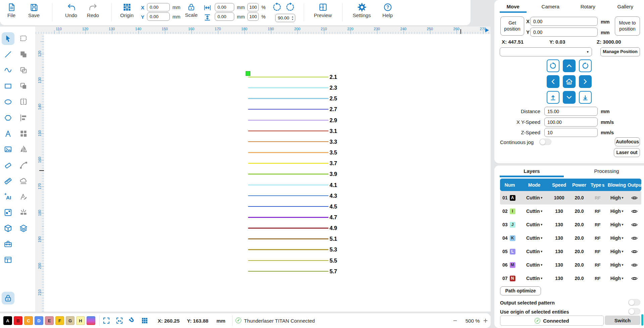 Image resolution: width=644 pixels, height=328 pixels. Describe the element at coordinates (49, 321) in the screenshot. I see `color-swatch-E: E` at that location.